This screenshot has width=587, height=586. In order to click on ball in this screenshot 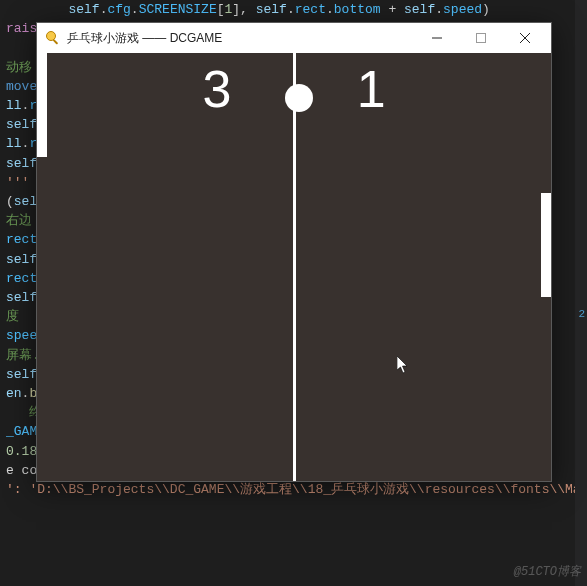, I will do `click(299, 98)`.